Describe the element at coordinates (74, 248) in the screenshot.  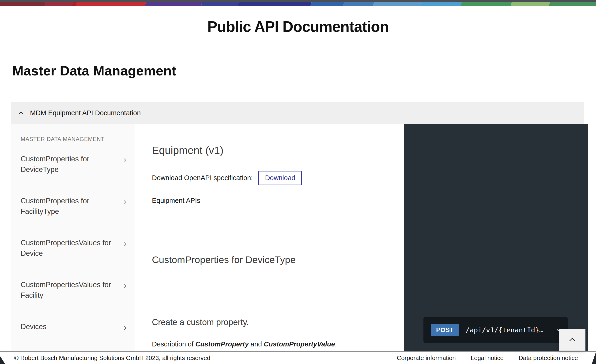
I see `sidebar-item-custompropertiesvalues-device: CustomPropertiesValues for Device` at that location.